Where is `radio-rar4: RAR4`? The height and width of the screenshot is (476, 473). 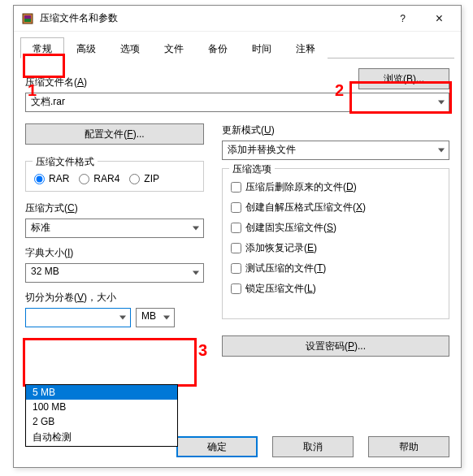 radio-rar4: RAR4 is located at coordinates (99, 179).